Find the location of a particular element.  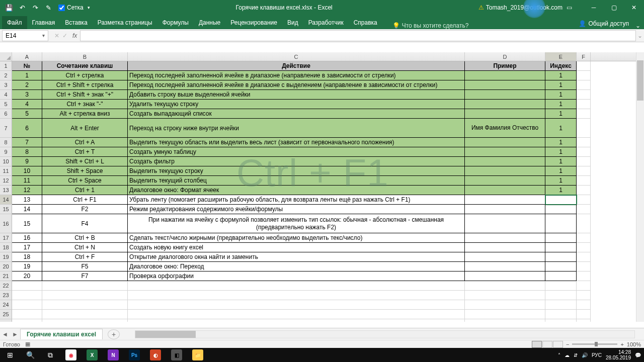

cell: Ctrl + F is located at coordinates (85, 257).